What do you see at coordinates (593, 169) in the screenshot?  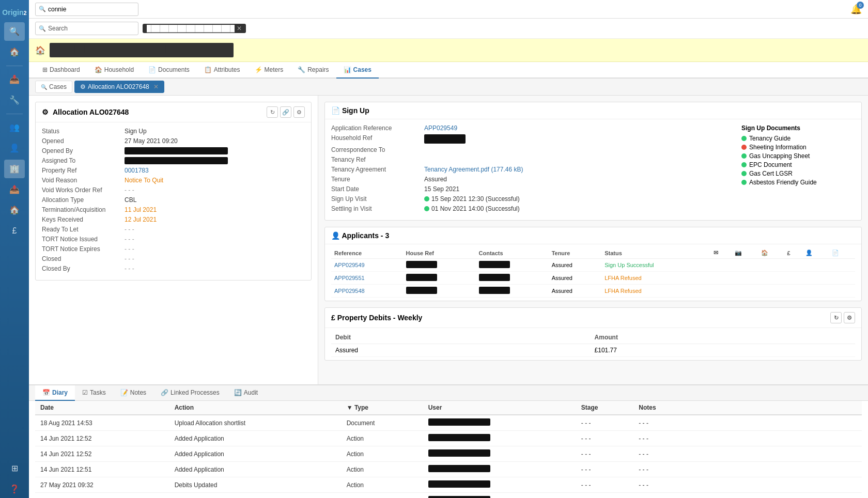 I see `signup-card-body: Application Reference APP029549 Househol…` at bounding box center [593, 169].